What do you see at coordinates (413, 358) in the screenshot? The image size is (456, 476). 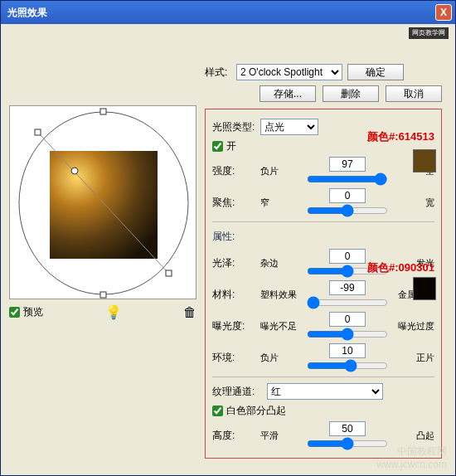 I see `ambient-right: 正片` at bounding box center [413, 358].